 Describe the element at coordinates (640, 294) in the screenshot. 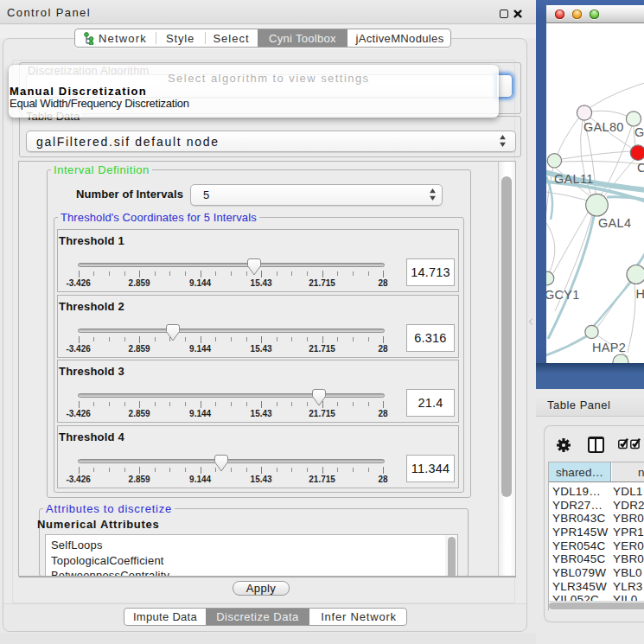

I see `svg-text: H` at that location.